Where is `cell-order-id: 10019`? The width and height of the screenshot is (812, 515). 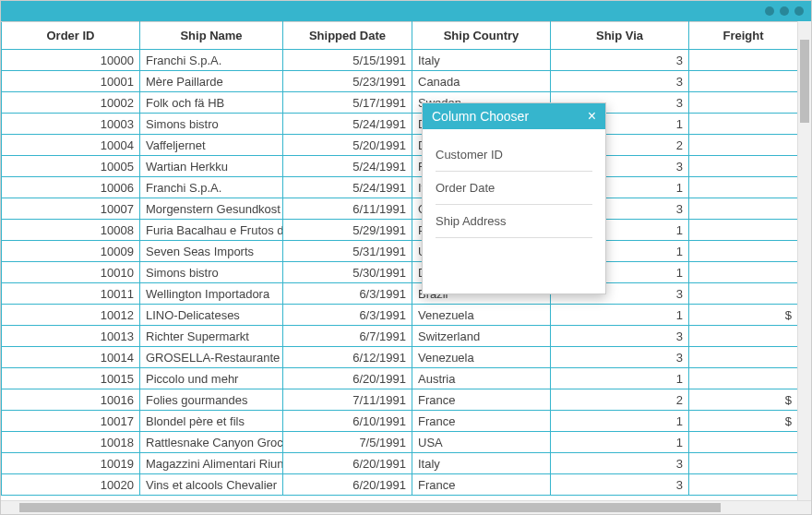 cell-order-id: 10019 is located at coordinates (71, 463).